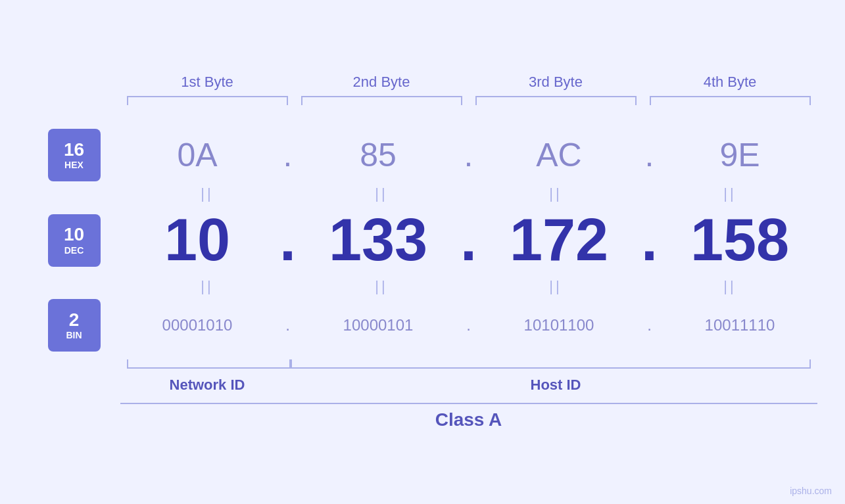  Describe the element at coordinates (208, 82) in the screenshot. I see `byte-header-1: 1st Byte` at that location.